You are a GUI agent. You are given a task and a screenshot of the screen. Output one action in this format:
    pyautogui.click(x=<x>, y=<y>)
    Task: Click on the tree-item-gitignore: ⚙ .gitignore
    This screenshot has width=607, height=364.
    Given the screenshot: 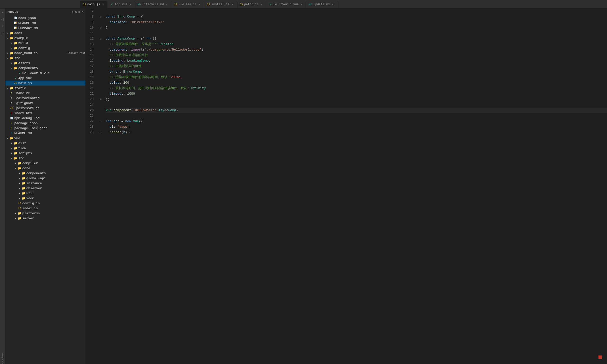 What is the action you would take?
    pyautogui.click(x=46, y=103)
    